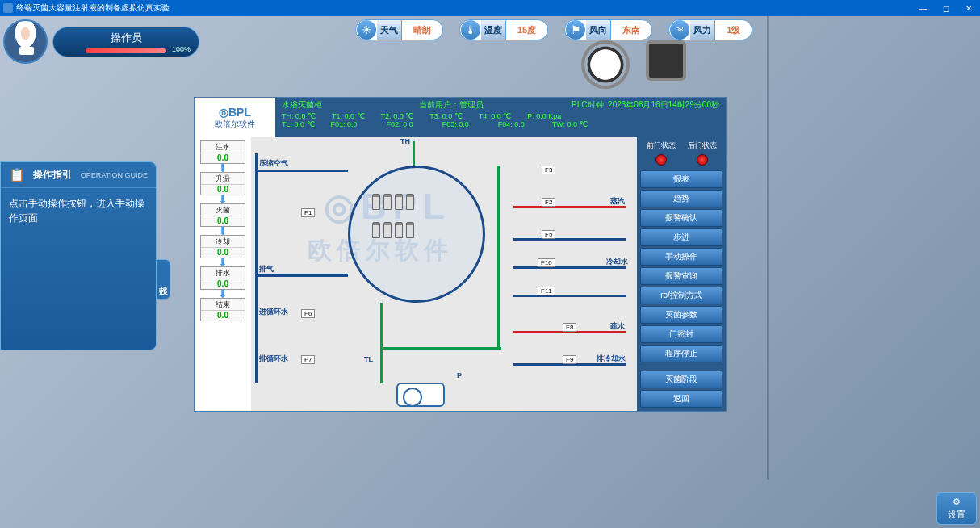  I want to click on step-inject-water: 注水0.0, so click(223, 152).